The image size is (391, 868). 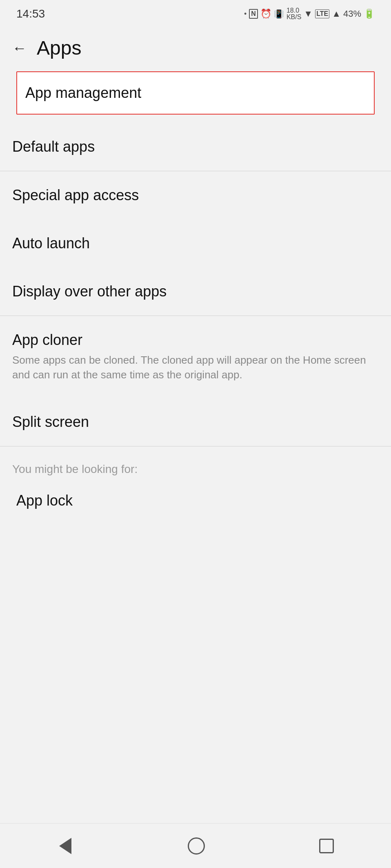 What do you see at coordinates (196, 846) in the screenshot?
I see `nav-home-button` at bounding box center [196, 846].